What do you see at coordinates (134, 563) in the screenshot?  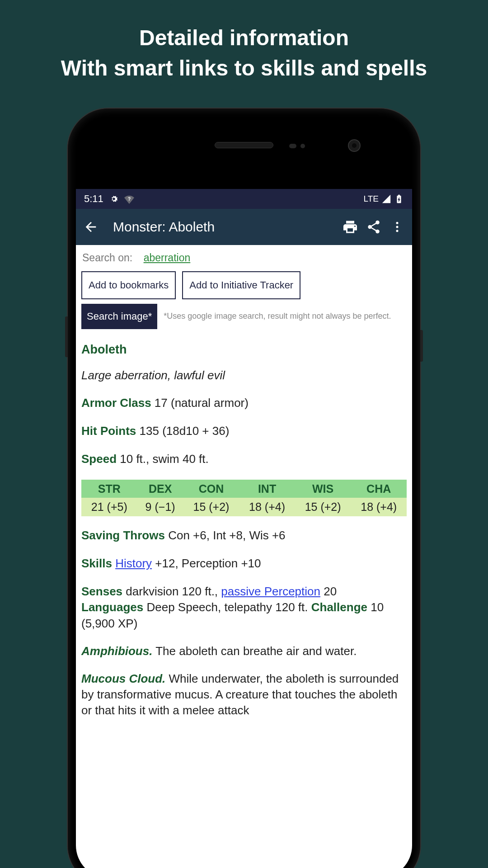 I see `skill-link-history: History` at bounding box center [134, 563].